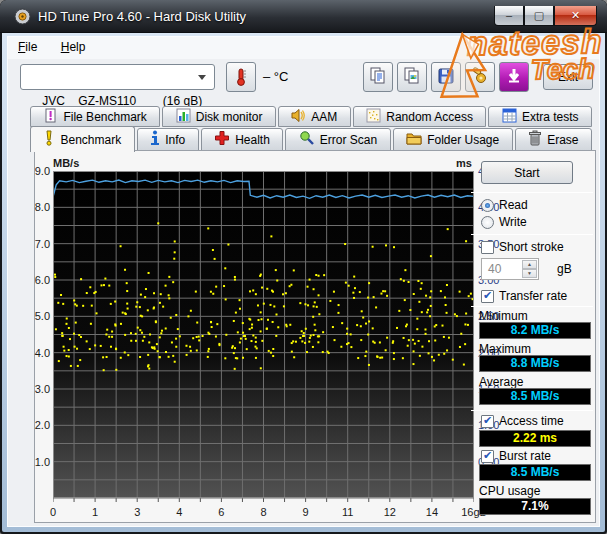 This screenshot has width=607, height=534. I want to click on read-radio-row: Read, so click(504, 205).